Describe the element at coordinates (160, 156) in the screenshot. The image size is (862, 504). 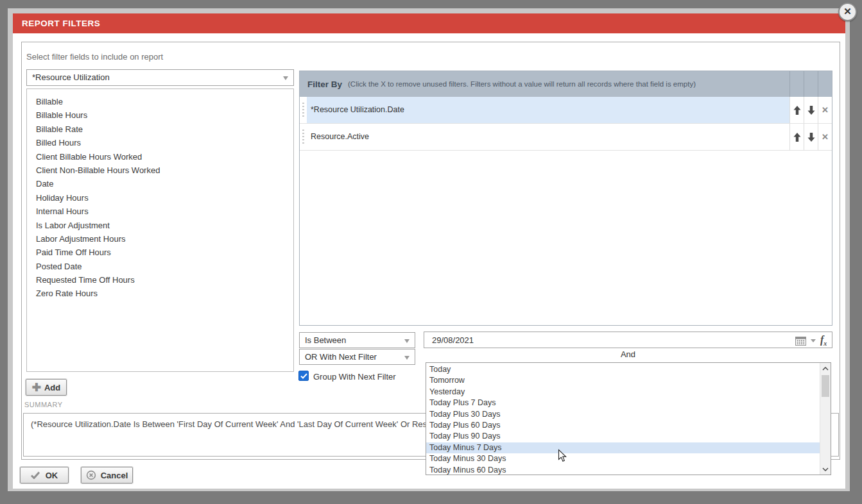
I see `field-list-item: Client Billable Hours Worked` at that location.